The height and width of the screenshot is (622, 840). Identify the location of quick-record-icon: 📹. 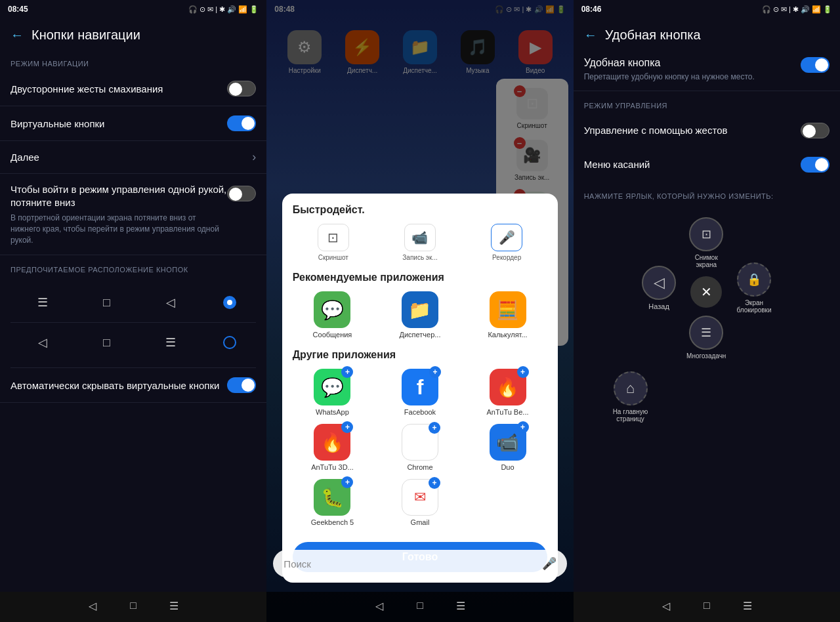
(420, 238).